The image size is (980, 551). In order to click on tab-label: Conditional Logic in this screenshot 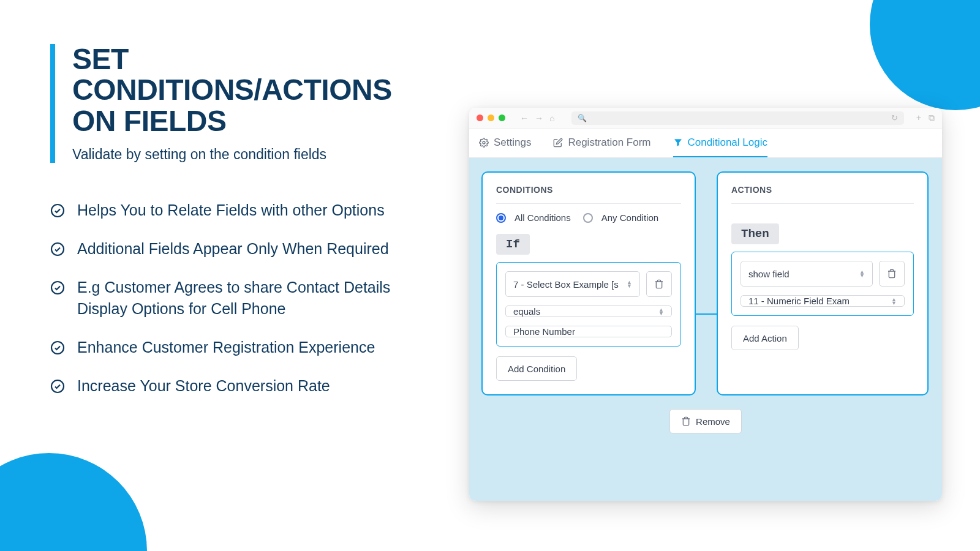, I will do `click(728, 143)`.